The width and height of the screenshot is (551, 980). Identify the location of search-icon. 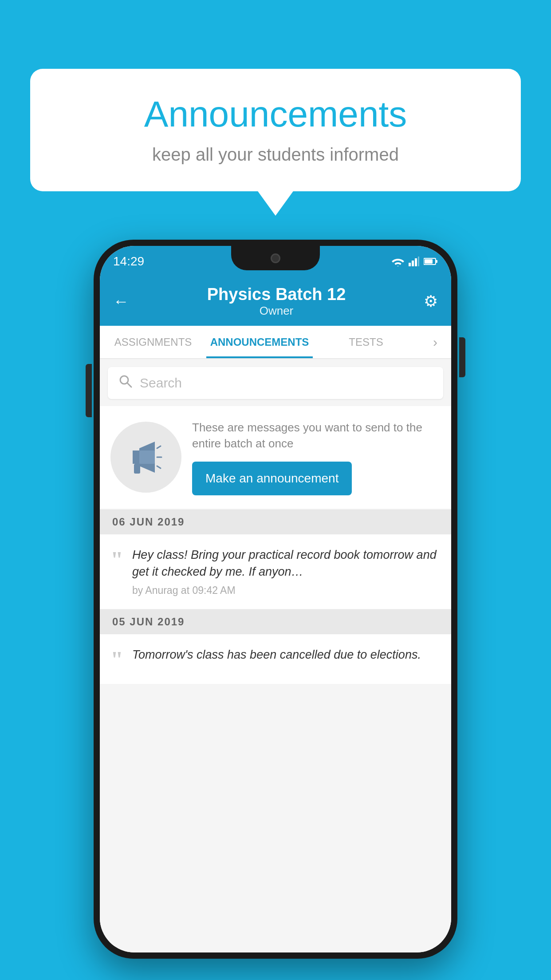
(126, 383).